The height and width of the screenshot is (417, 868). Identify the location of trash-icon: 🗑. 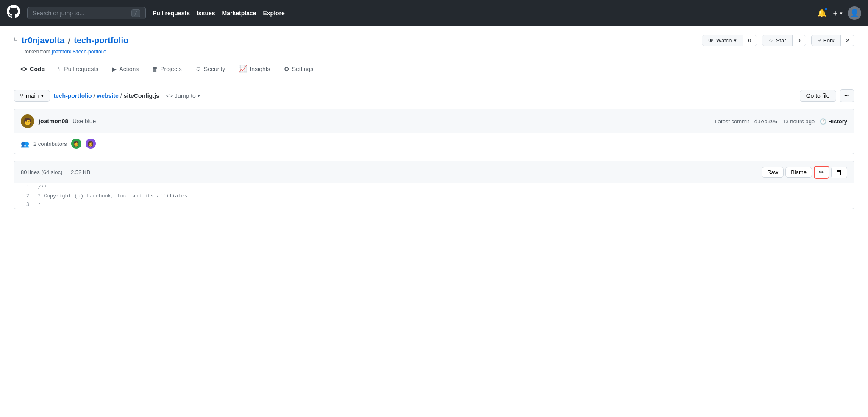
(839, 172).